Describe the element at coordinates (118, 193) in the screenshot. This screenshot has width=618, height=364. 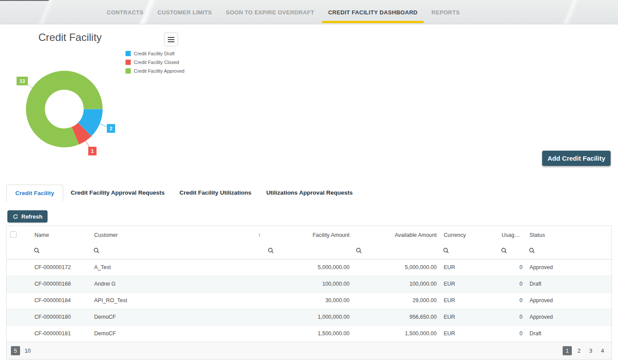
I see `tab-credit-facility-approval-requests: Credit Facility Approval Requests` at that location.